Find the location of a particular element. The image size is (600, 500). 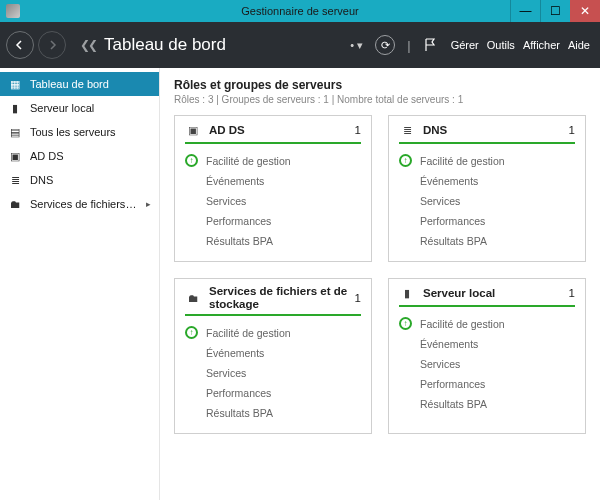

minimize-button: — is located at coordinates (525, 11).